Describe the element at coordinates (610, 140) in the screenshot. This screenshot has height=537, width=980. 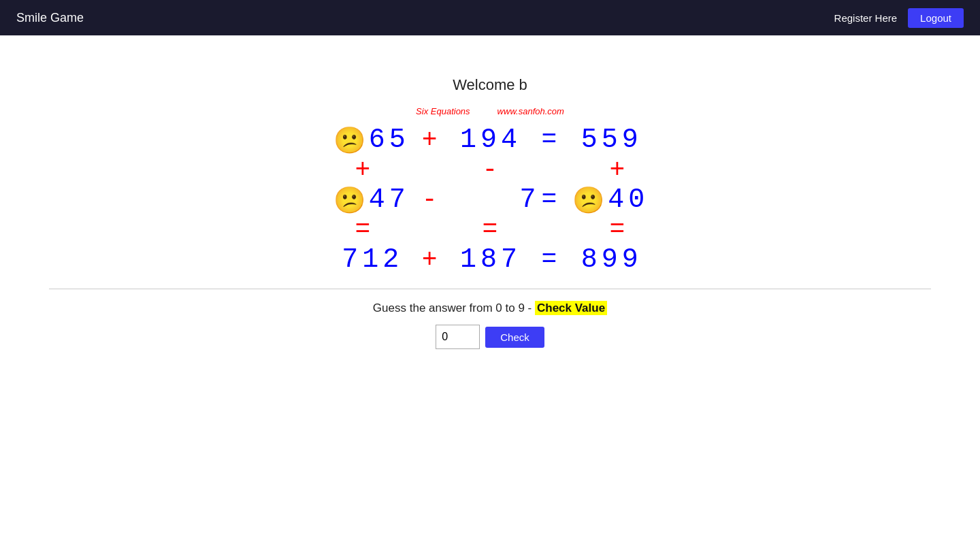
I see `row1-right: 5 5 9` at that location.